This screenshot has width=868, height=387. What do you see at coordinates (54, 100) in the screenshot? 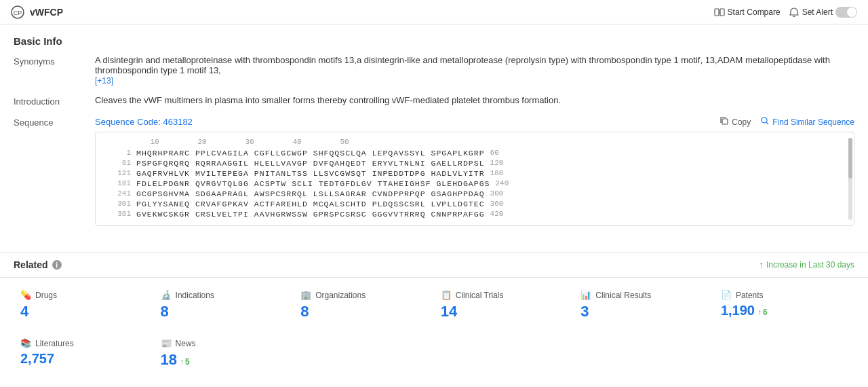
I see `introduction-label: Introduction` at bounding box center [54, 100].